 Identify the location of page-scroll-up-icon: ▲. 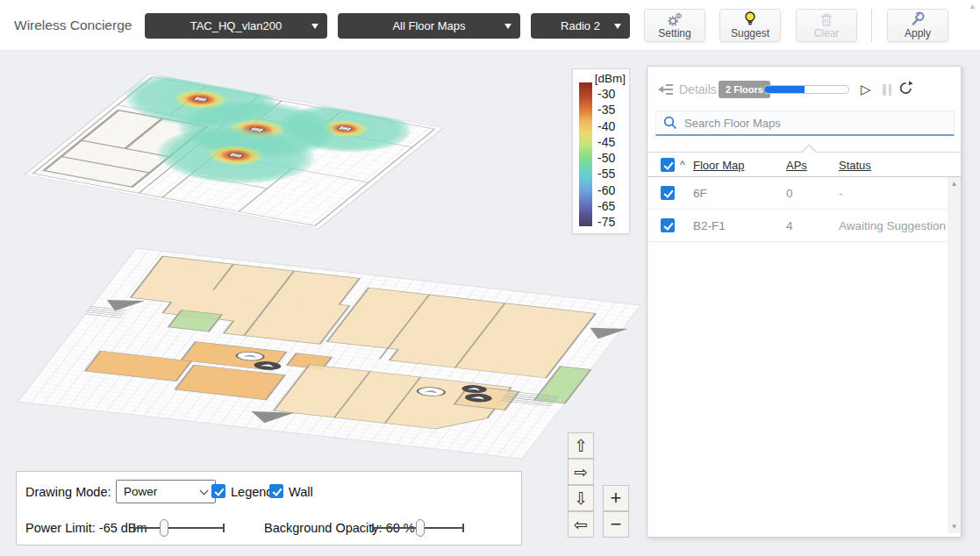
(972, 6).